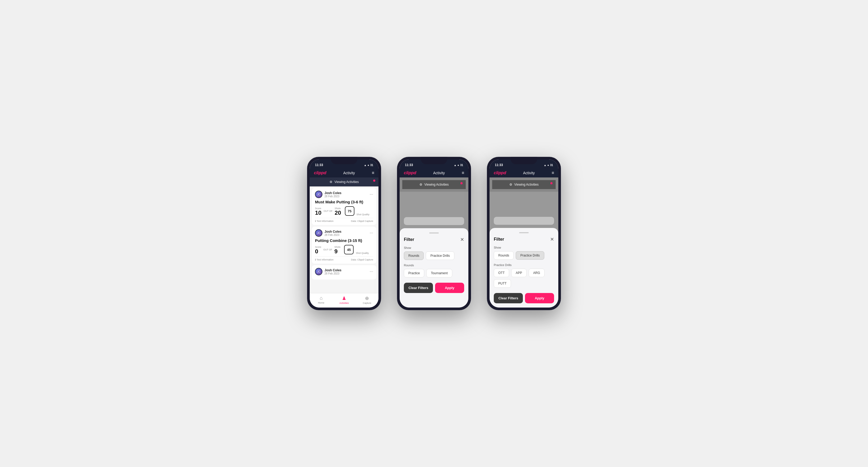 Image resolution: width=868 pixels, height=467 pixels. I want to click on rounds-btn-2: Rounds, so click(414, 255).